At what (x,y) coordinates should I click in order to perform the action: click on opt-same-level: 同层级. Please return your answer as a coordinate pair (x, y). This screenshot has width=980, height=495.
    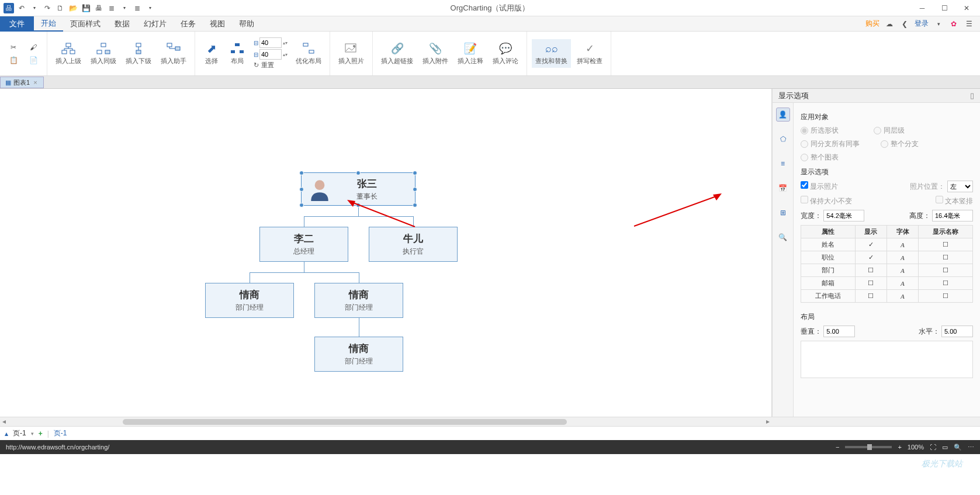
    Looking at the image, I should click on (889, 131).